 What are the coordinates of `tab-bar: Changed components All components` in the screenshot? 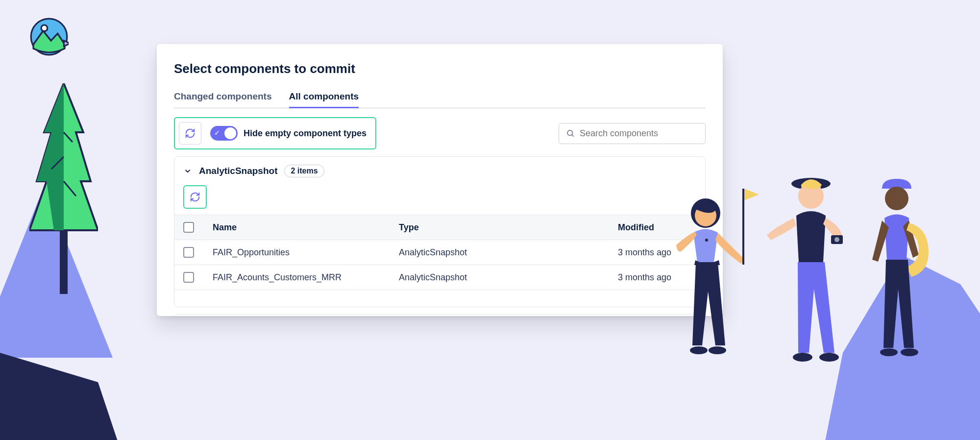 It's located at (440, 100).